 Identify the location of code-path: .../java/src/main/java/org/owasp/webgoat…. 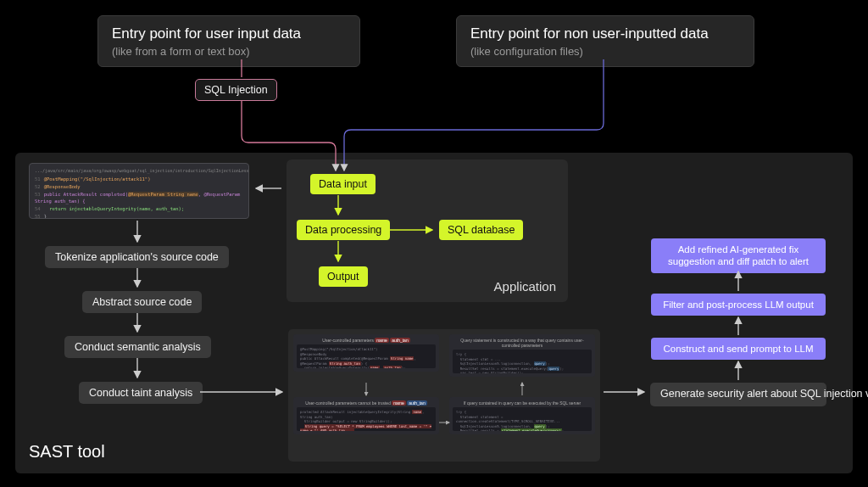
(139, 171).